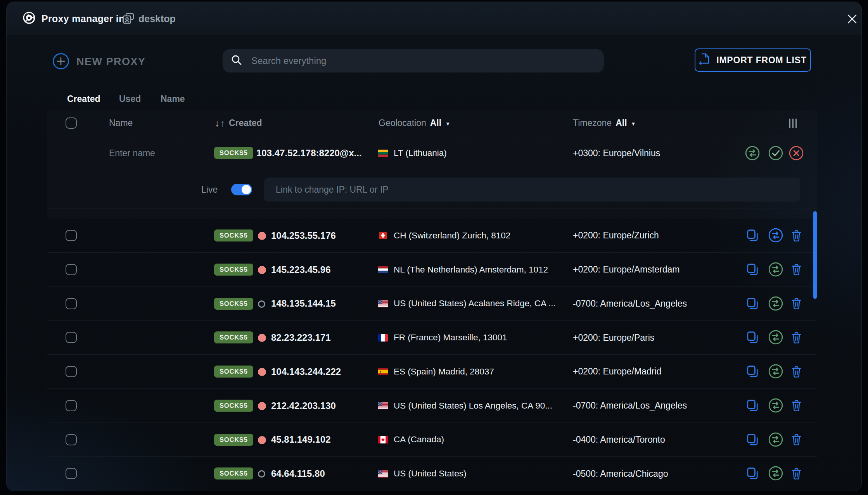  Describe the element at coordinates (309, 153) in the screenshot. I see `proxy-address: 103.47.52.178:8220@x...` at that location.